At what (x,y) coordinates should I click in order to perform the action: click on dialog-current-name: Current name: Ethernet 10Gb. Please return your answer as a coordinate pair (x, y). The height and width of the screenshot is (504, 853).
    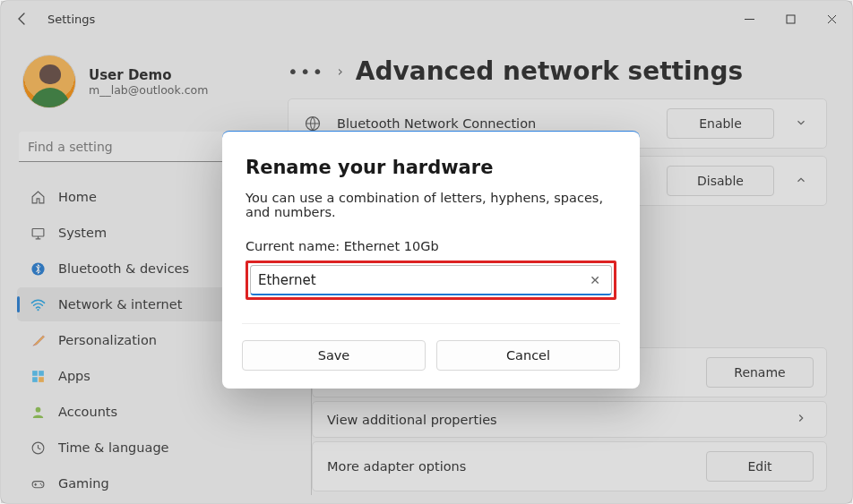
    Looking at the image, I should click on (431, 246).